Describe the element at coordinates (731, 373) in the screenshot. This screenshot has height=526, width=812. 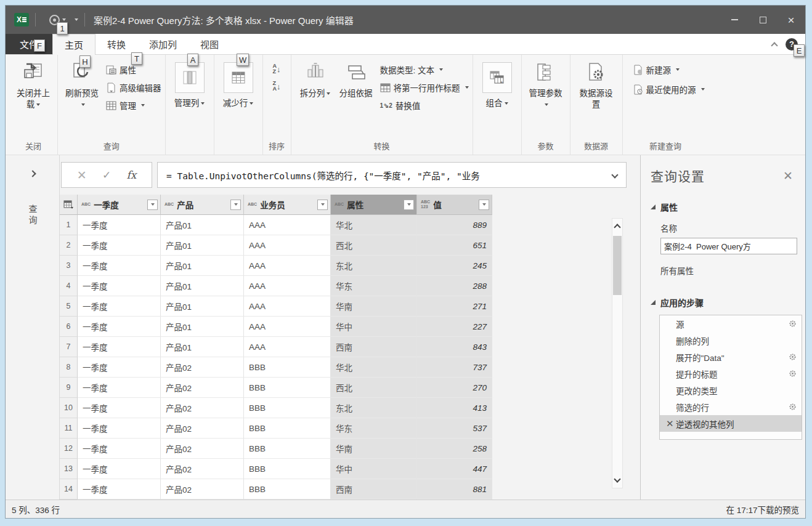
I see `applied-step: ✕ 提升的标题` at that location.